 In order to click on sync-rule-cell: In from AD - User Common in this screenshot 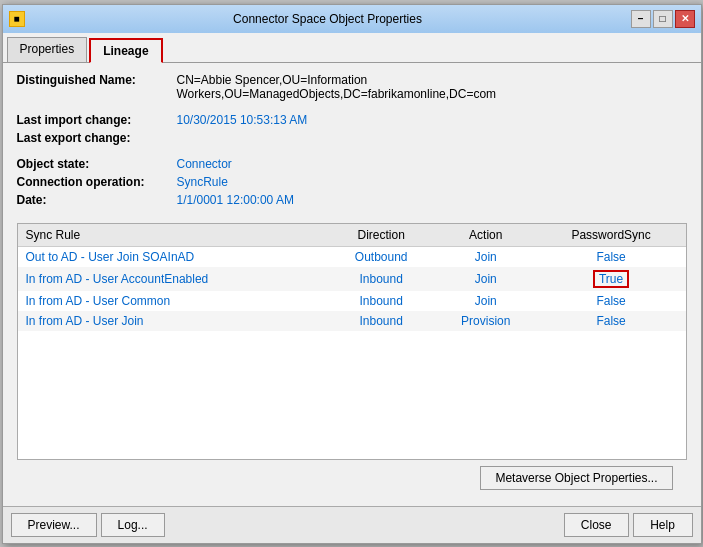, I will do `click(173, 301)`.